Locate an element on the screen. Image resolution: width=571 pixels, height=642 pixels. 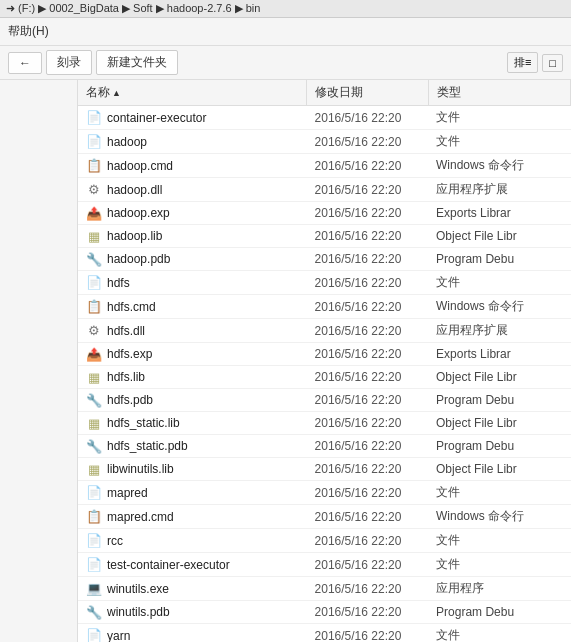
file-name-cell: 🔧hdfs_static.pdb is located at coordinates (192, 446).